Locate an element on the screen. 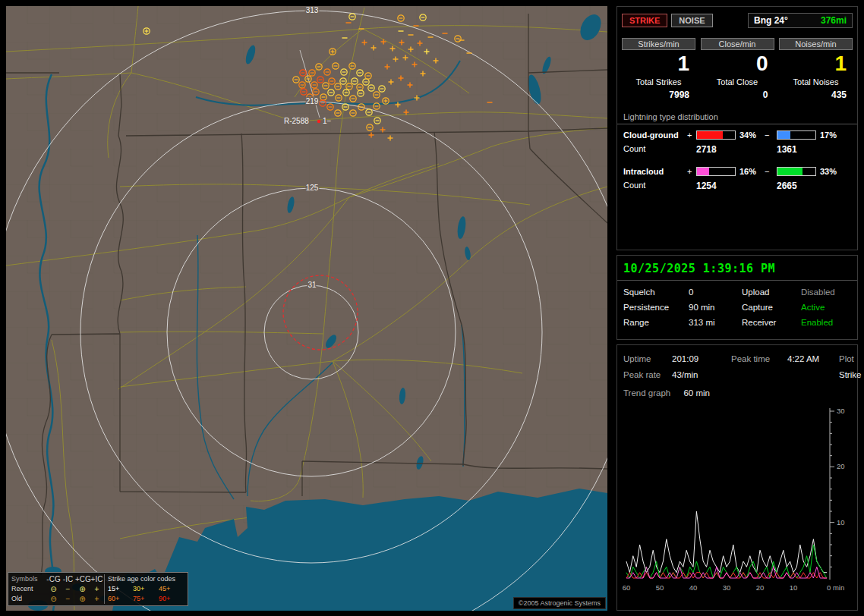  legend-age-header: Strike age color codes is located at coordinates (144, 580).